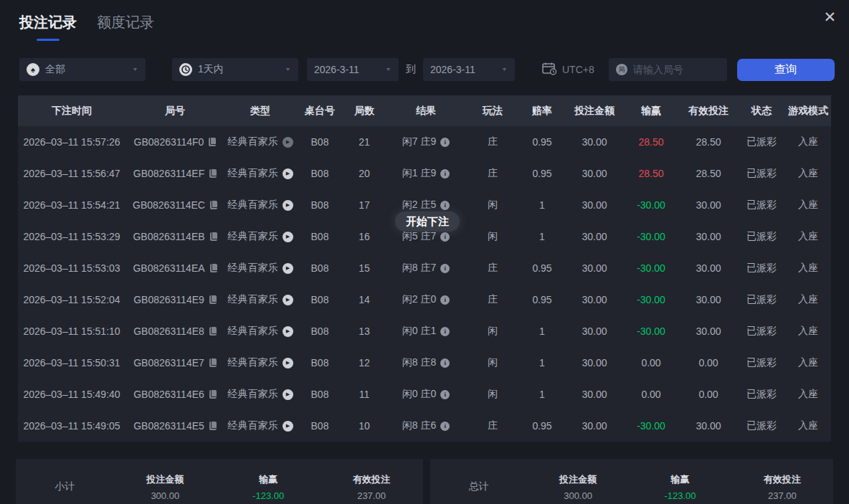  I want to click on column-header: 局号, so click(175, 111).